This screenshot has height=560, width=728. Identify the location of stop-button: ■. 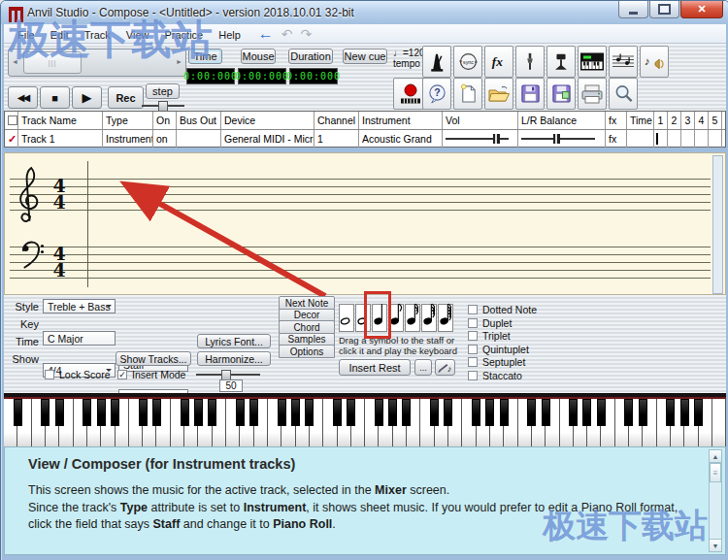
(54, 97).